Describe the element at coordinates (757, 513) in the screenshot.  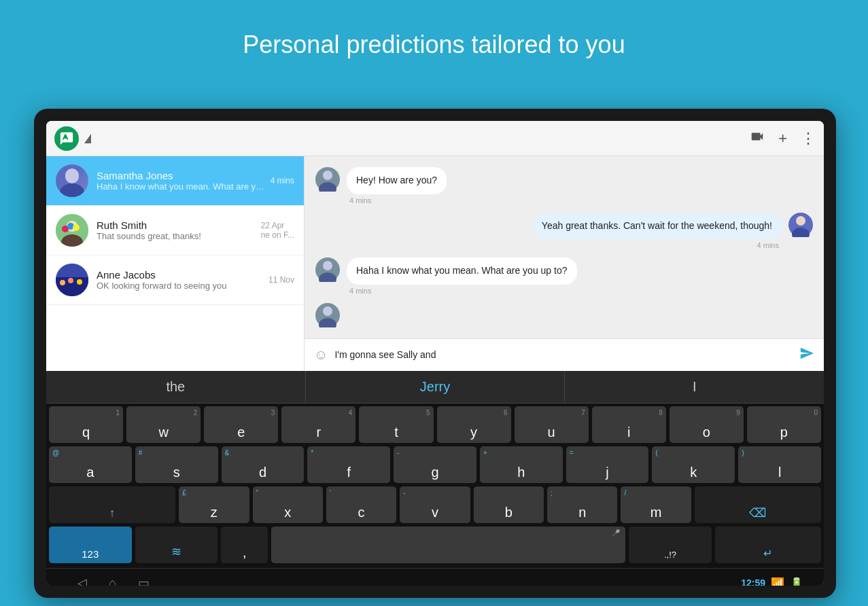
I see `backspace-icon: ⌫` at that location.